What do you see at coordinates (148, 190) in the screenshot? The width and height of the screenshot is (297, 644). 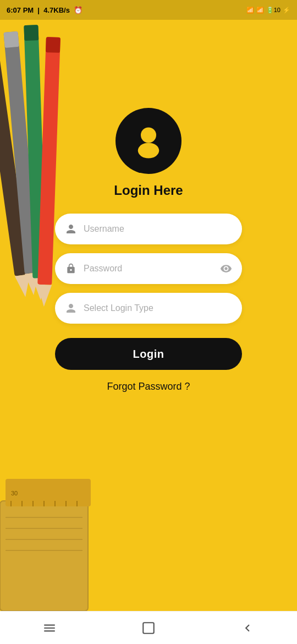 I see `login-title: Login Here` at bounding box center [148, 190].